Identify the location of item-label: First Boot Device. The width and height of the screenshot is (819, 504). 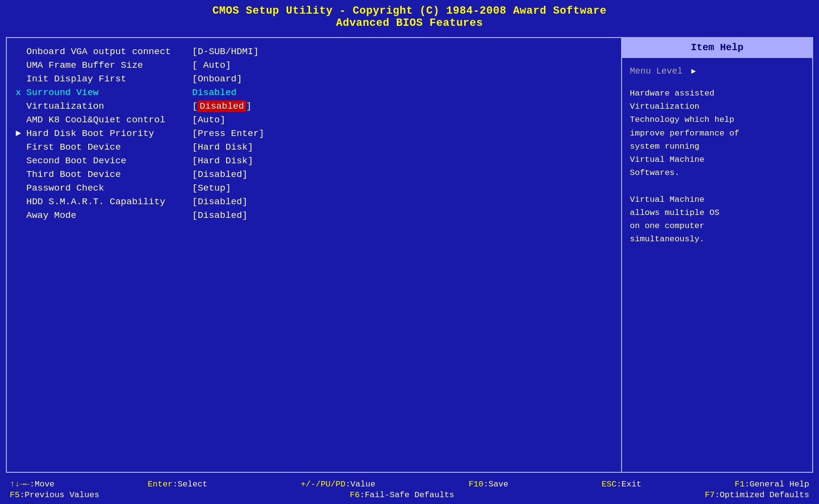
(109, 147).